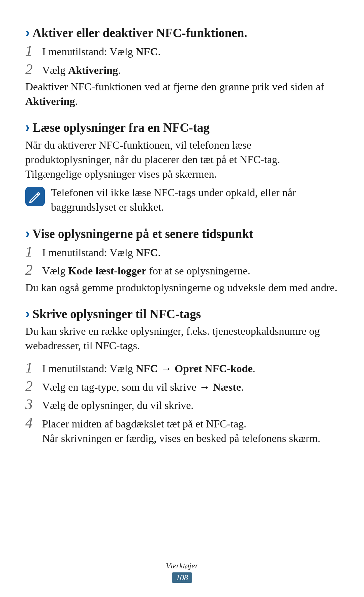 The image size is (364, 597). I want to click on step-item: 3 Vælg de oplysninger, du vil skrive., so click(182, 405).